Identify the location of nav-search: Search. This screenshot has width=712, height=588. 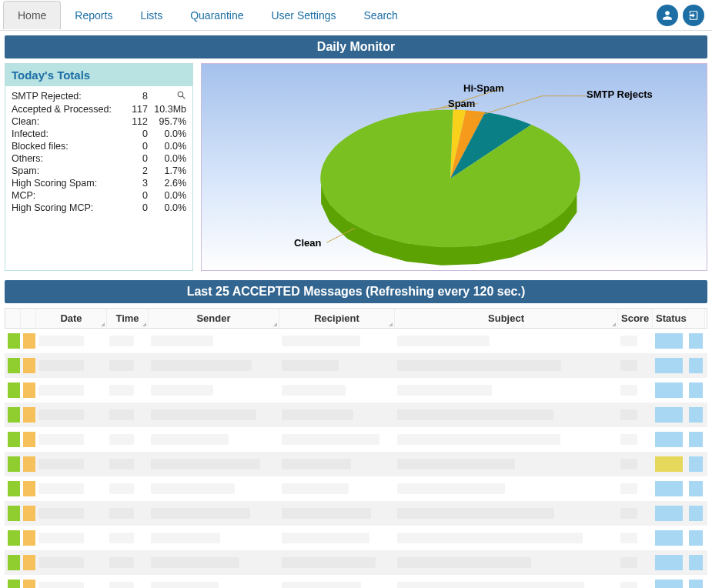
(381, 15).